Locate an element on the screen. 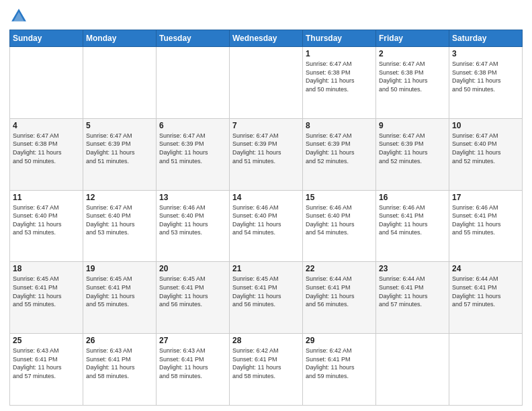 The image size is (532, 411). day-number: 6 is located at coordinates (193, 126).